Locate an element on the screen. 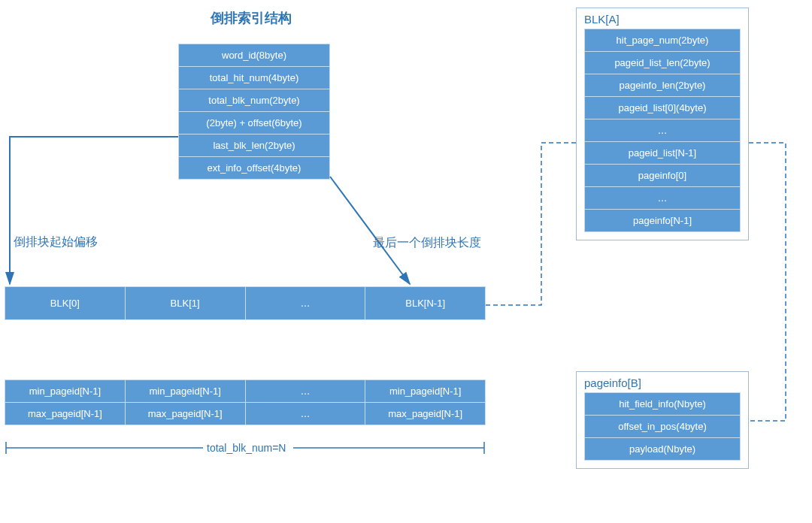 The height and width of the screenshot is (523, 812). blk-detail-title: BLK[A] is located at coordinates (662, 20).